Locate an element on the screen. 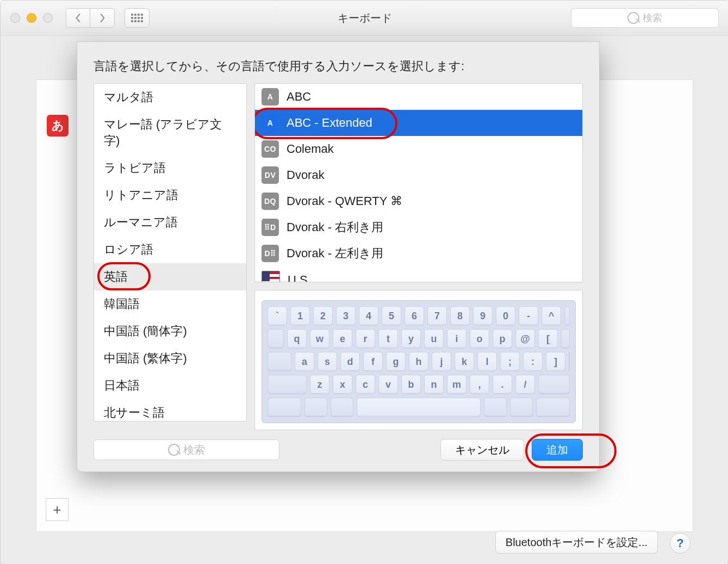  input-source-row: AABC is located at coordinates (419, 97).